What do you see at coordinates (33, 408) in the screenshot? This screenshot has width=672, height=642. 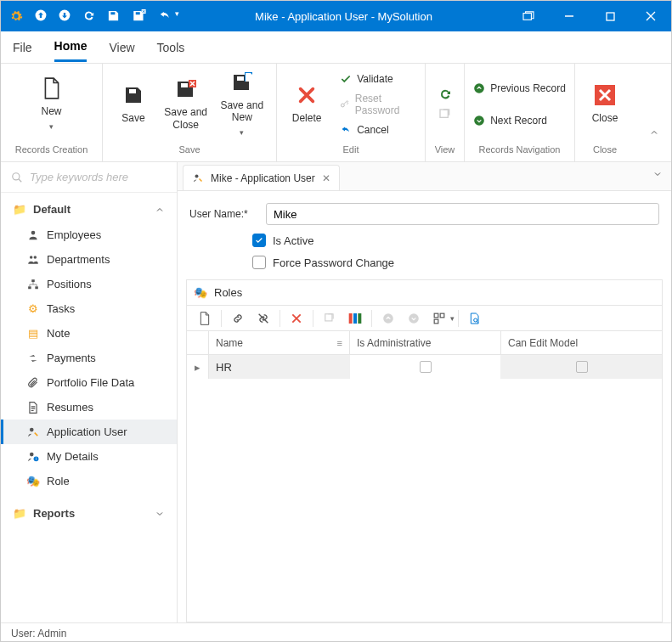 I see `document-icon` at bounding box center [33, 408].